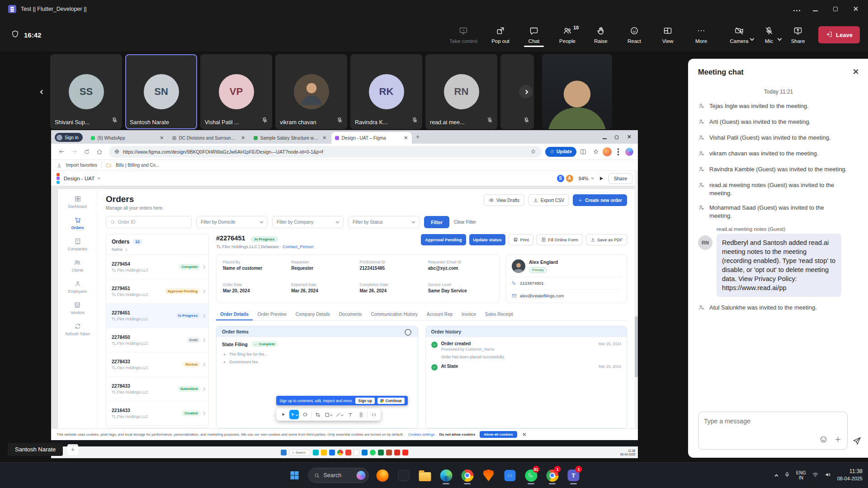  Describe the element at coordinates (835, 9) in the screenshot. I see `maximize-button` at that location.